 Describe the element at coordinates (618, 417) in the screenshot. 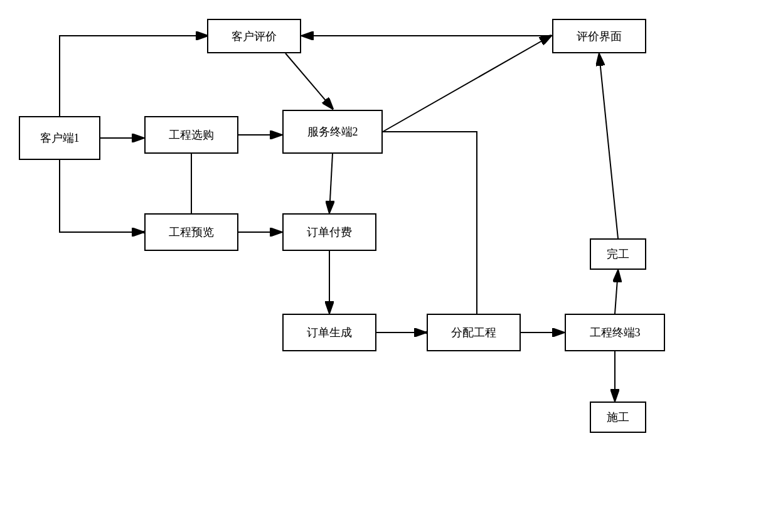

I see `node-shigong: 施工` at that location.